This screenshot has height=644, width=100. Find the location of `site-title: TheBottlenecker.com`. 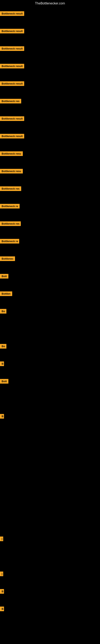

site-title: TheBottlenecker.com is located at coordinates (50, 4).